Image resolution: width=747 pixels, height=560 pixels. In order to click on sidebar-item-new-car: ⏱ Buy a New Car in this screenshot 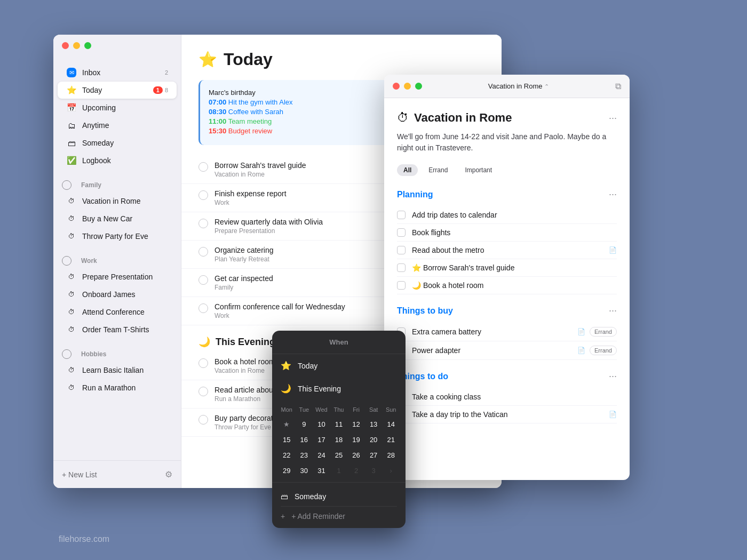, I will do `click(117, 219)`.